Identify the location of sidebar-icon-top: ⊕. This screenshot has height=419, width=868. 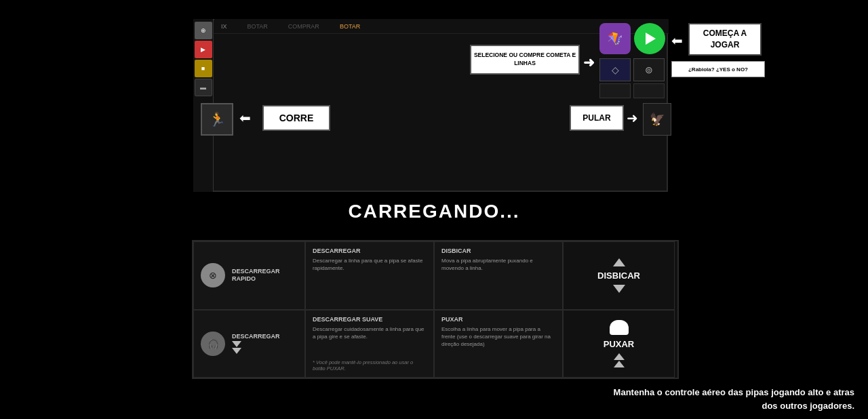
(203, 31).